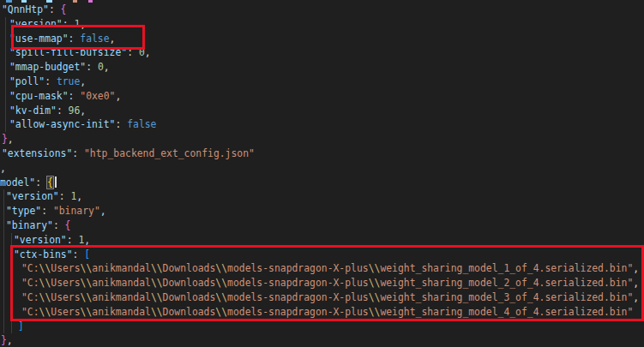 The width and height of the screenshot is (644, 347). I want to click on code-line: "kv-dim": 96,, so click(322, 111).